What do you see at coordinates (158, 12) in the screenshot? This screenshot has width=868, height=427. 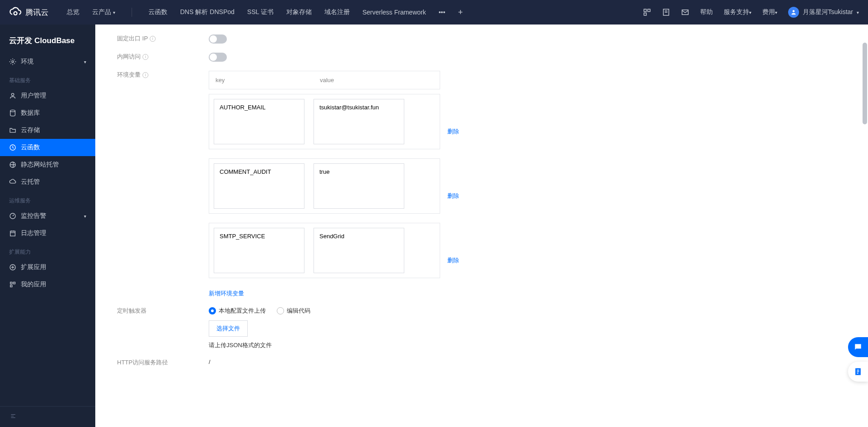 I see `nav-item-0: 云函数` at bounding box center [158, 12].